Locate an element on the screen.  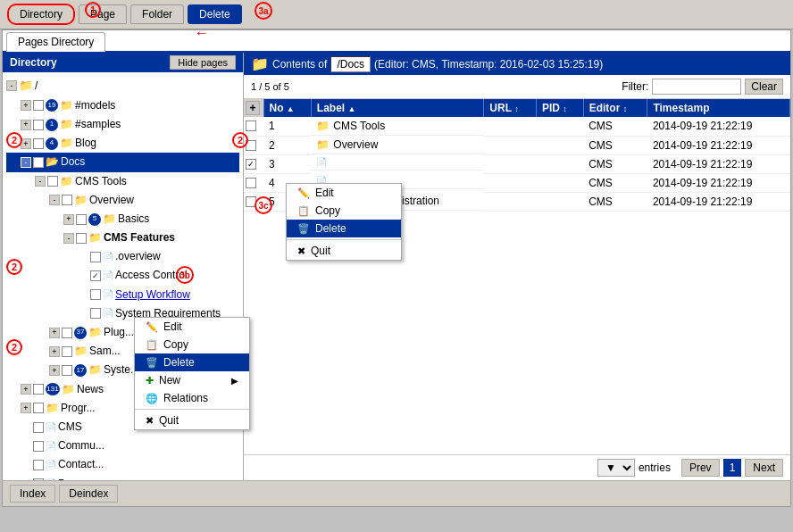
expand-docs: - is located at coordinates (26, 162).